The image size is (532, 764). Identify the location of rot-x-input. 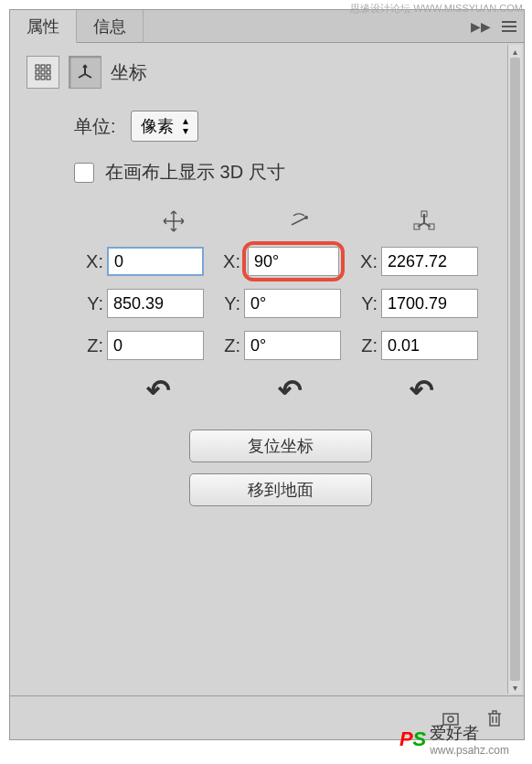
(293, 261).